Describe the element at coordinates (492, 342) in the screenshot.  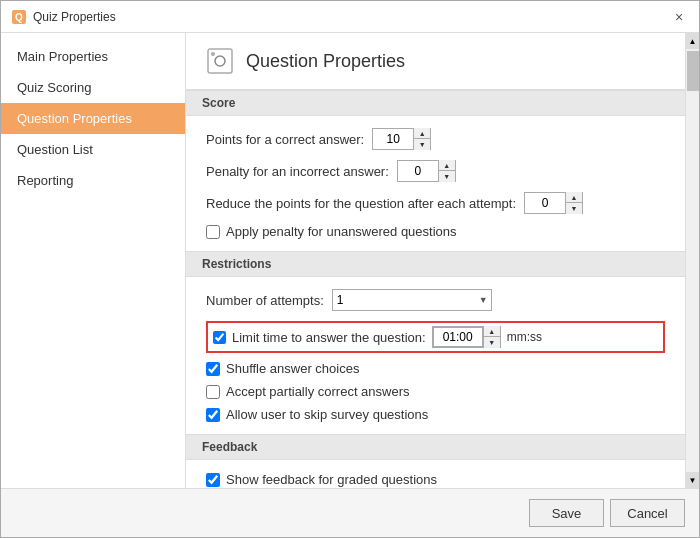
I see `limit-time-down: ▼` at that location.